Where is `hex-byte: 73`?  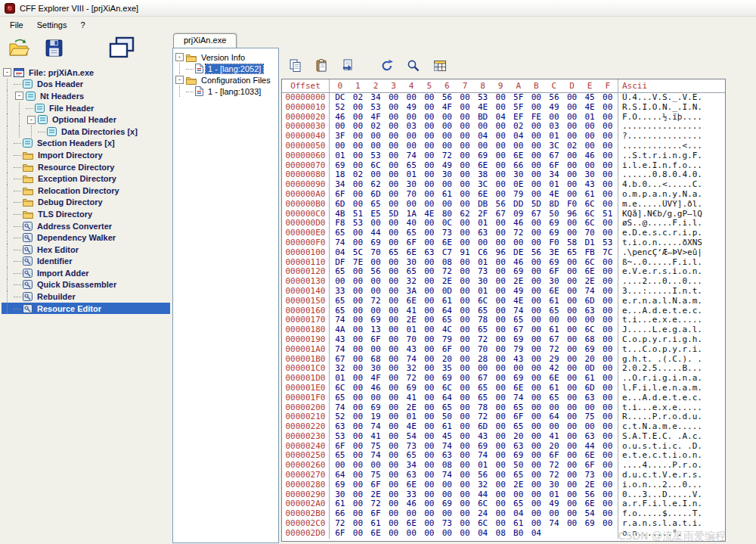 hex-byte: 73 is located at coordinates (448, 524).